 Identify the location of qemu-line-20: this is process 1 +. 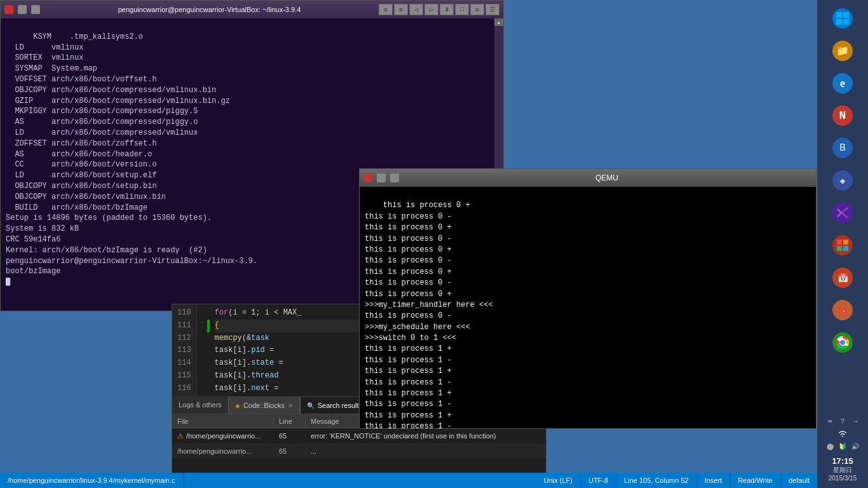
(408, 416).